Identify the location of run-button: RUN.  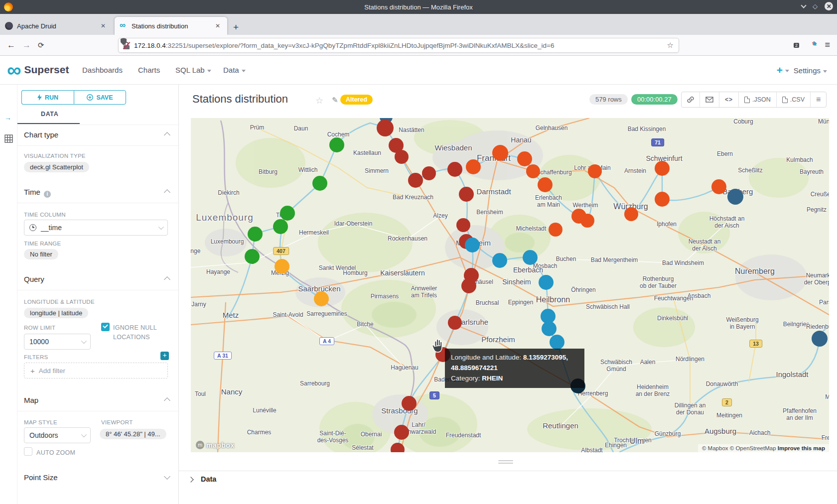
(48, 98).